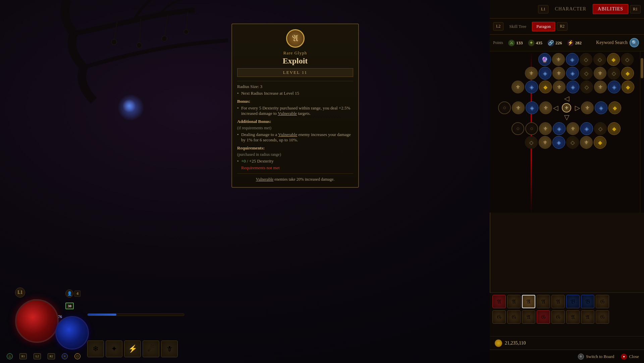 The image size is (644, 363). Describe the element at coordinates (634, 43) in the screenshot. I see `search-button: 🔍` at that location.